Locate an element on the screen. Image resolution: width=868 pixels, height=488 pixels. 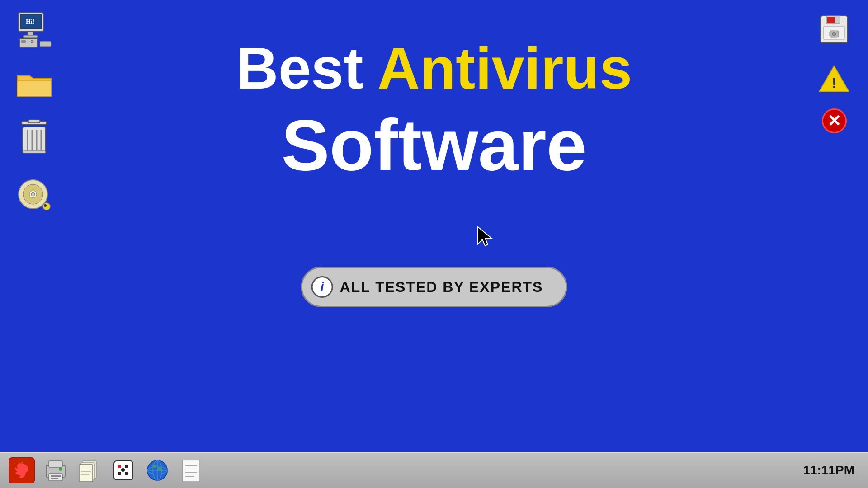
printer-taskbar-icon is located at coordinates (55, 471).